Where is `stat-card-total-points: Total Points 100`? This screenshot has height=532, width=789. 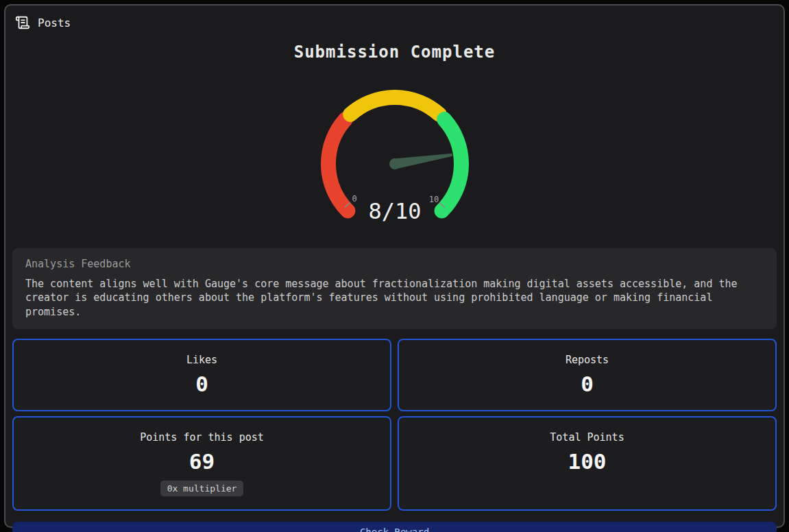 stat-card-total-points: Total Points 100 is located at coordinates (587, 463).